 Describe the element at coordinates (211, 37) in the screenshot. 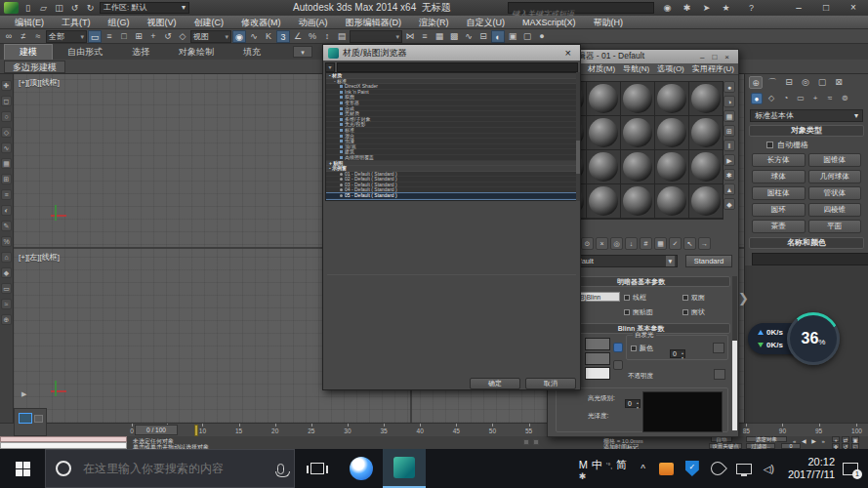

I see `ref-coord-dropdown: 视图` at that location.